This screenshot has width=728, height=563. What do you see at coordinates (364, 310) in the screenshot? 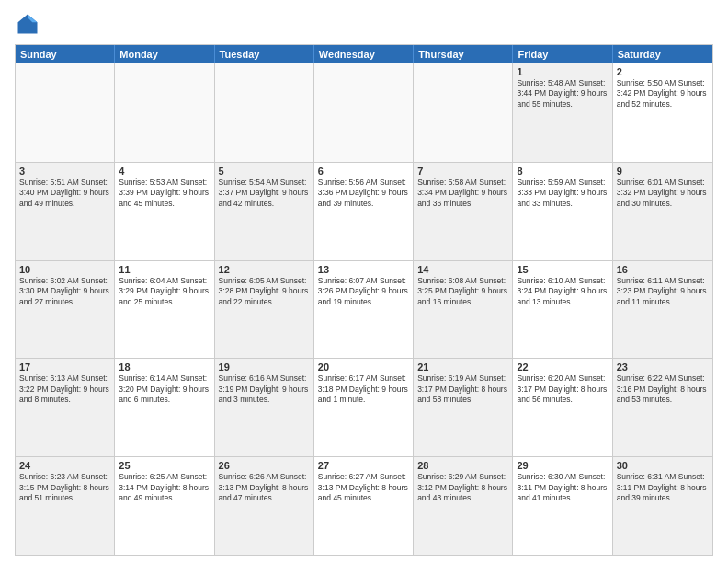
I see `calendar-cell: 13Sunrise: 6:07 AM Sunset: 3:26 PM Dayli…` at bounding box center [364, 310].